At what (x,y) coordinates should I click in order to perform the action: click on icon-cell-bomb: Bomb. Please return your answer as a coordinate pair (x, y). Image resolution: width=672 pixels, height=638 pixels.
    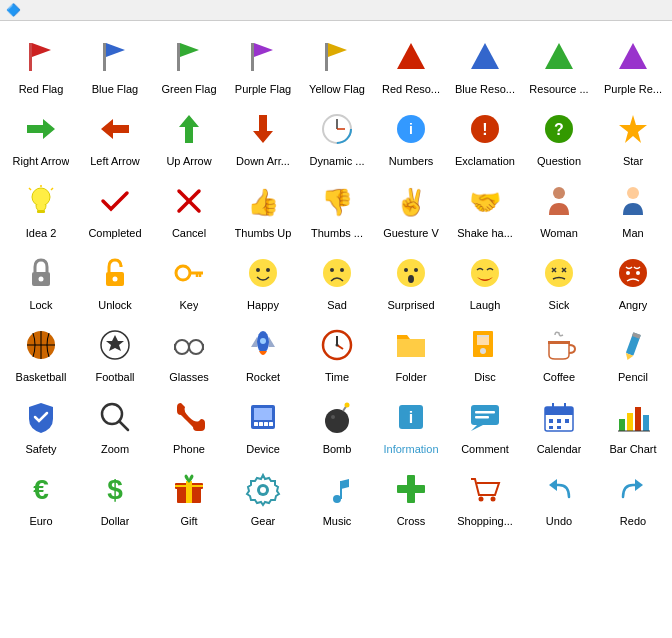
    Looking at the image, I should click on (337, 423).